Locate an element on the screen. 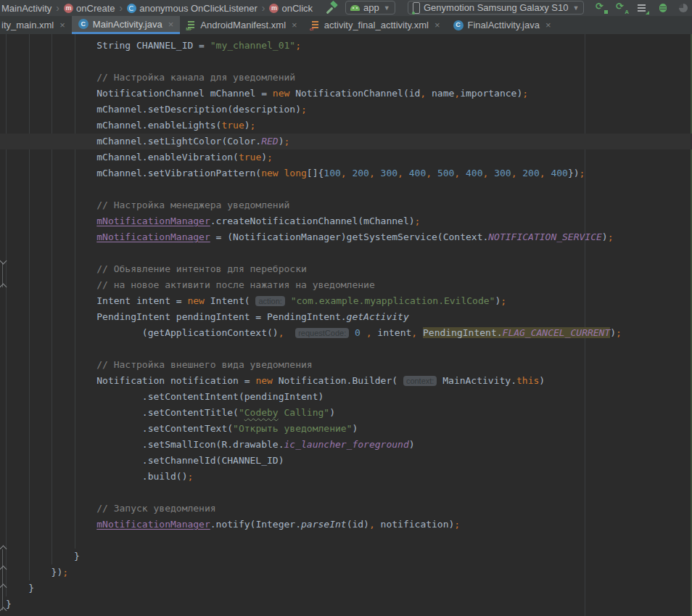  android-icon is located at coordinates (355, 8).